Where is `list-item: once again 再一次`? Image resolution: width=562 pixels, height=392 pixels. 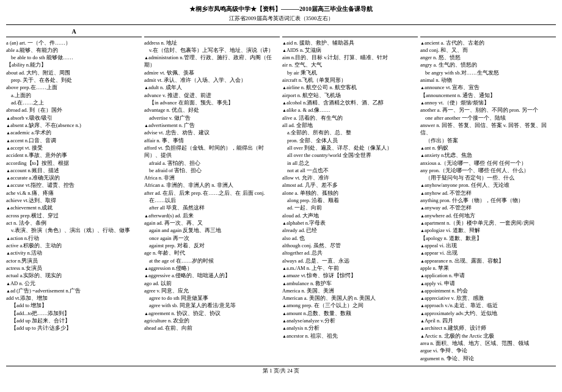
list-item: once again 再一次 is located at coordinates (212, 238).